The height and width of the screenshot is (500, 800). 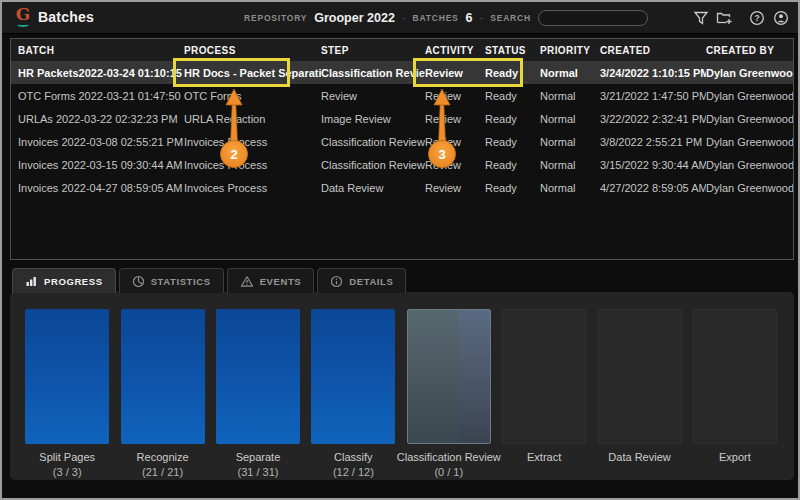 I want to click on column-header: BATCH, so click(x=101, y=50).